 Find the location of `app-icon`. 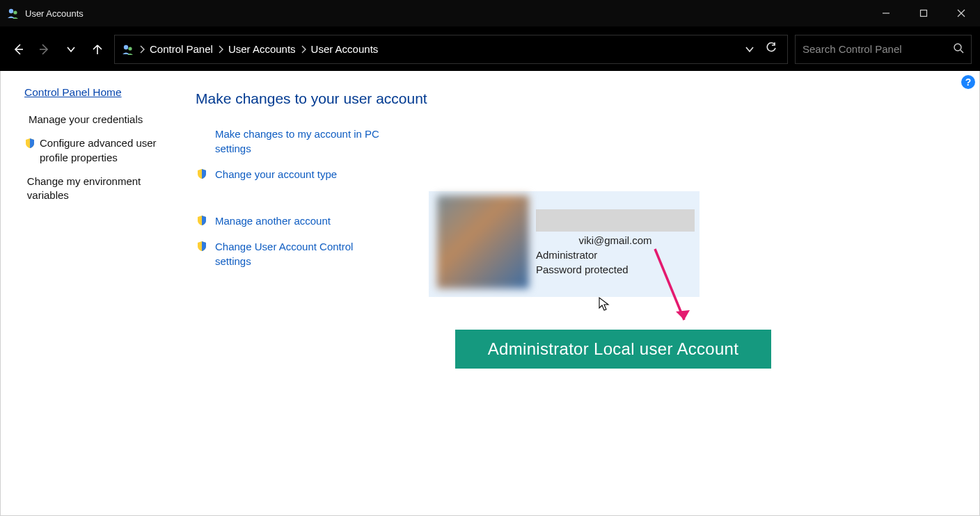

app-icon is located at coordinates (13, 13).